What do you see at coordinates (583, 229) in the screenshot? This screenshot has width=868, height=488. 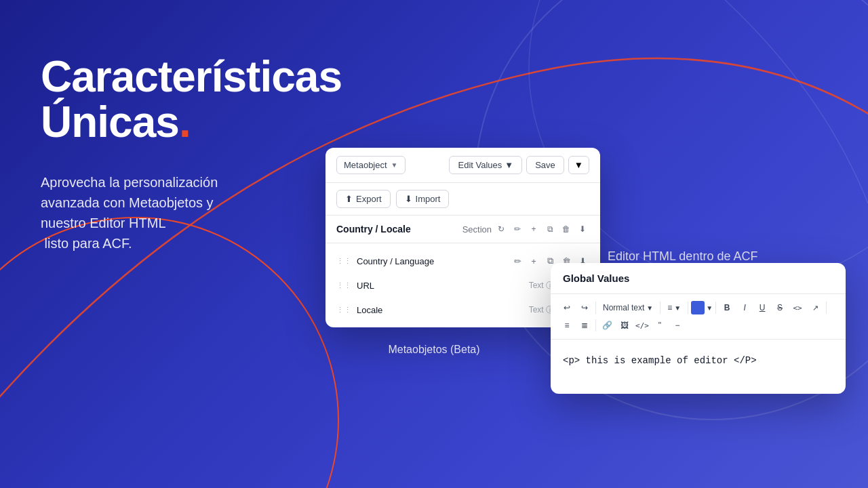 I see `download-section-icon: ⬇` at bounding box center [583, 229].